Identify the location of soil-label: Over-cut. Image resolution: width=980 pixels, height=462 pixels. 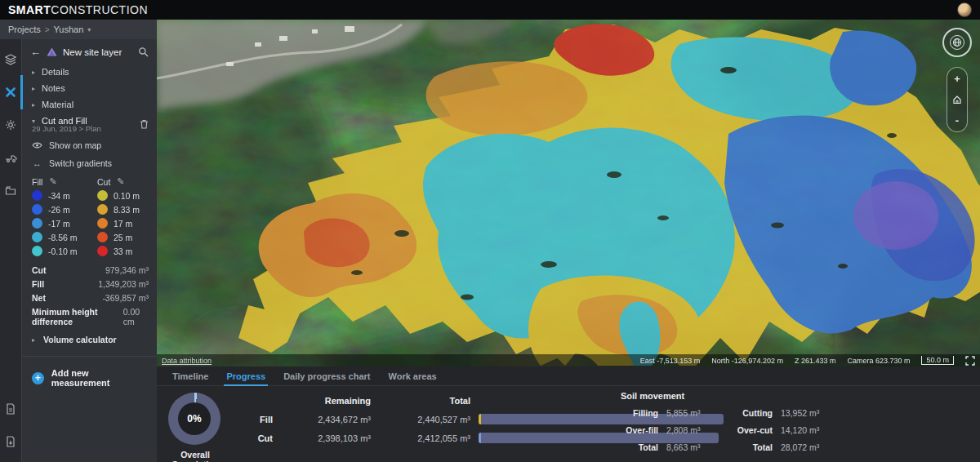
(750, 430).